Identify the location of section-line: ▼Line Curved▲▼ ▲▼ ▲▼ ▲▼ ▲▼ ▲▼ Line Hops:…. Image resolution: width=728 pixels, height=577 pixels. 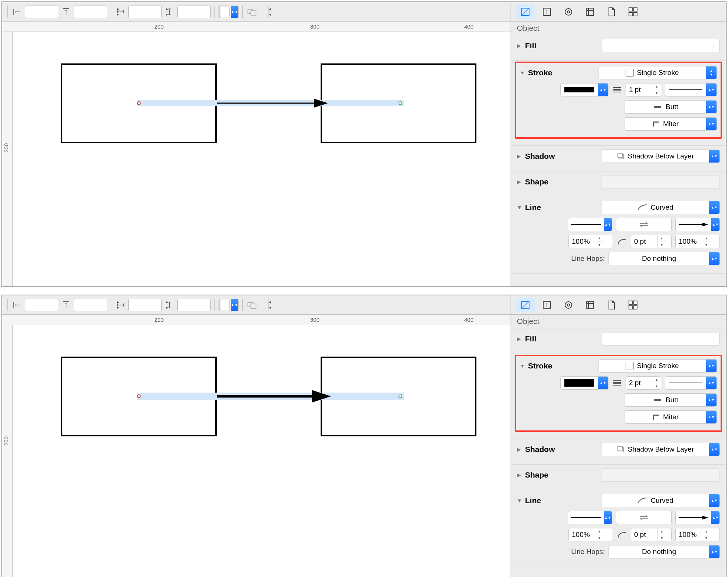
(618, 528).